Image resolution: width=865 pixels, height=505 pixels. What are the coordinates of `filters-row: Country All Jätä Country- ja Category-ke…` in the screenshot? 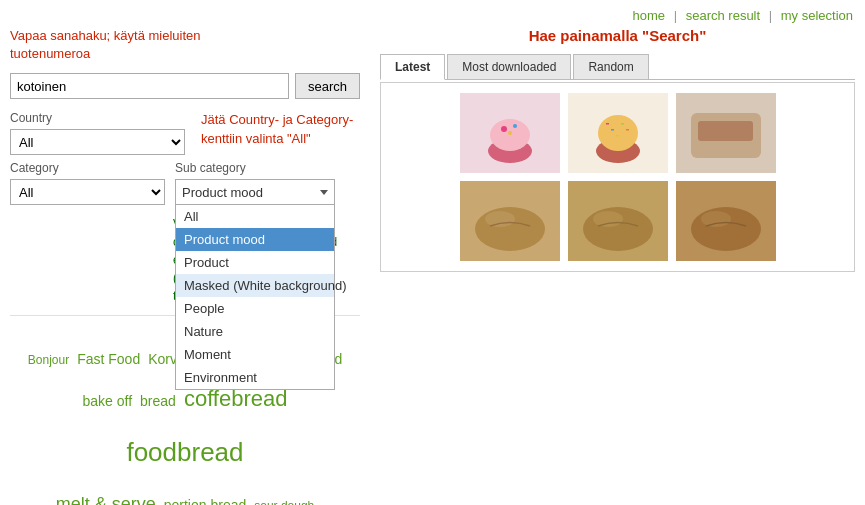 It's located at (185, 133).